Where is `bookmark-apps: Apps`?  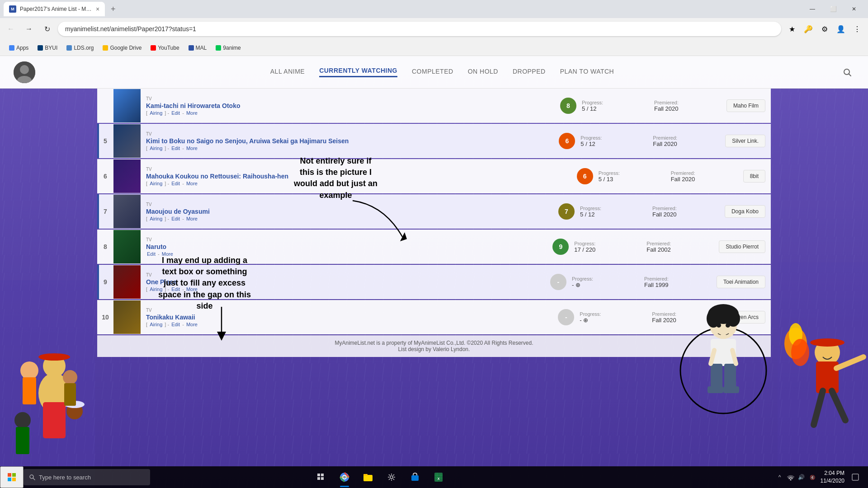
bookmark-apps: Apps is located at coordinates (19, 48).